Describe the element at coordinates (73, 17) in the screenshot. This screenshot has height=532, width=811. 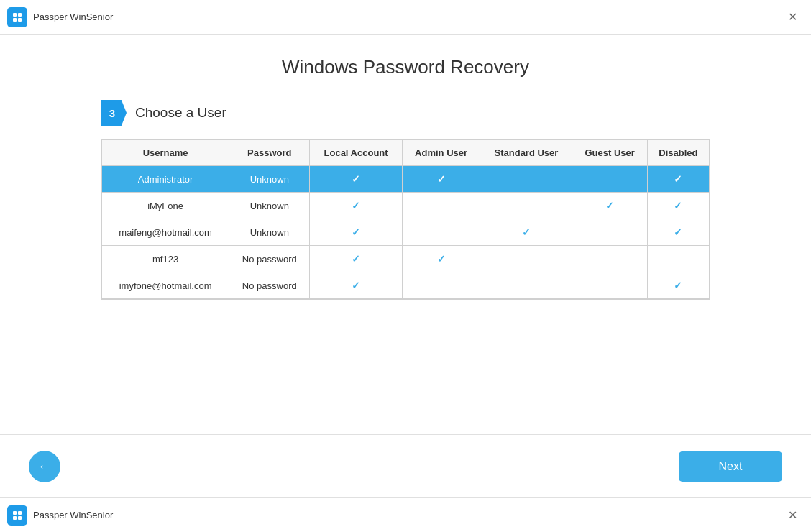
I see `app-title: Passper WinSenior` at that location.